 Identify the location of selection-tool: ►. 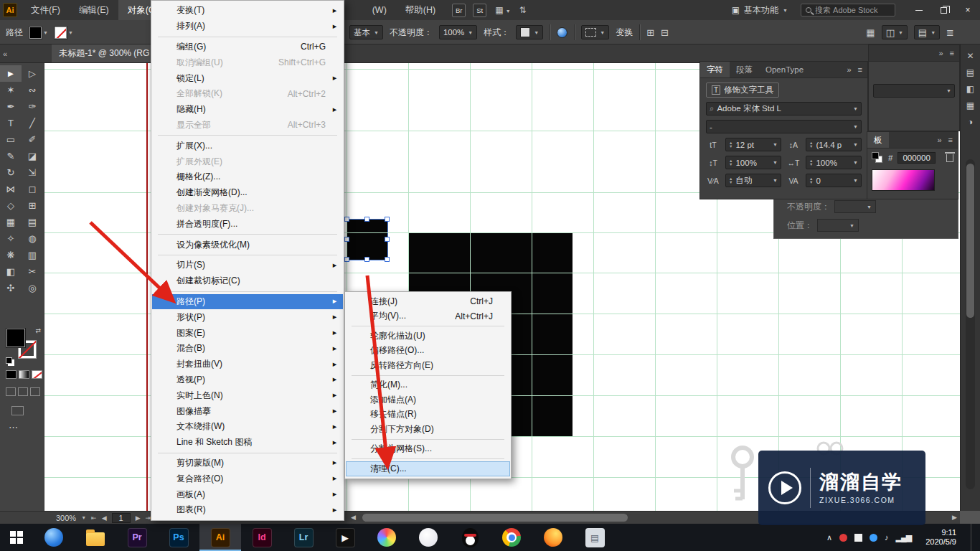
(11, 73).